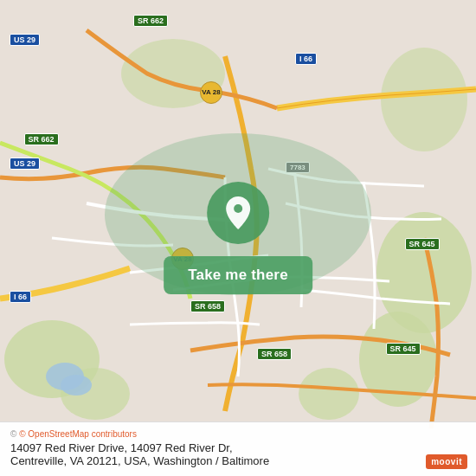  What do you see at coordinates (78, 434) in the screenshot?
I see `openstreetmap-link: © OpenStreetMap contributors` at bounding box center [78, 434].